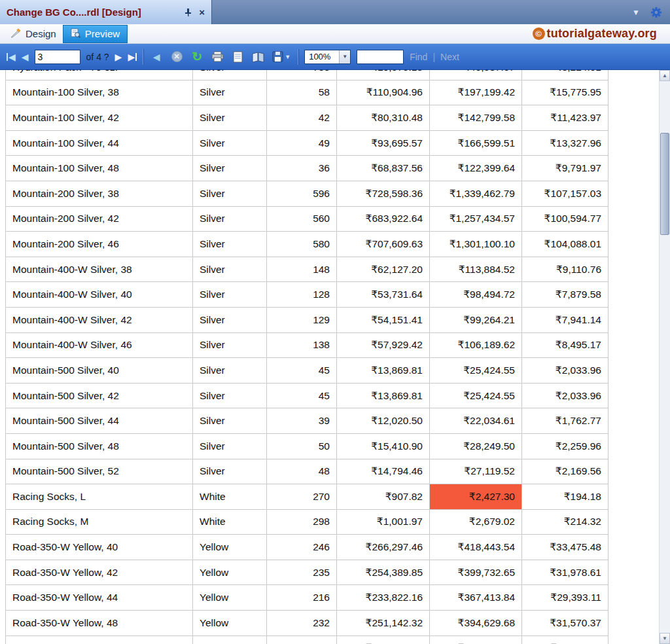 The height and width of the screenshot is (644, 670). Describe the element at coordinates (302, 245) in the screenshot. I see `table-cell: 580` at that location.